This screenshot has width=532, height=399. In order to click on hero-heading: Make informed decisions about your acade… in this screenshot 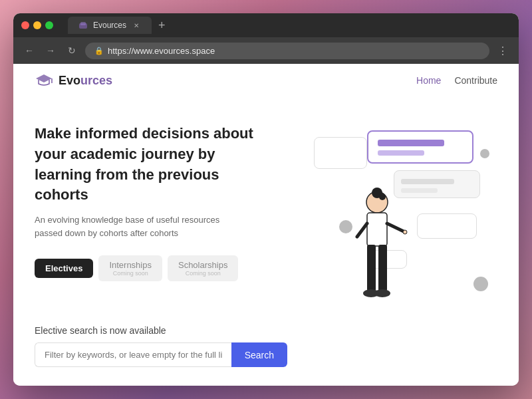, I will do `click(154, 165)`.